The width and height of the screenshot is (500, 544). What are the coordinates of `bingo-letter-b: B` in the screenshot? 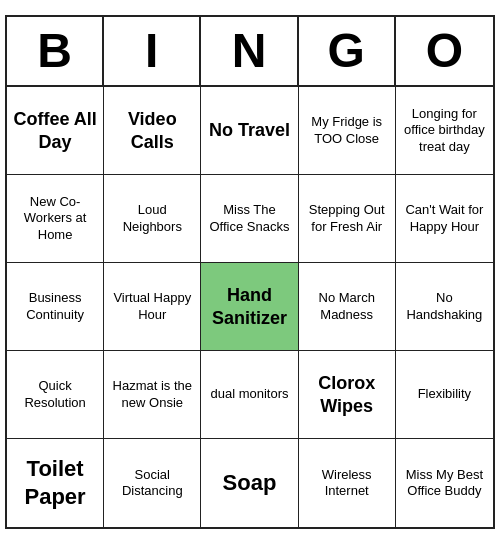 It's located at (56, 52).